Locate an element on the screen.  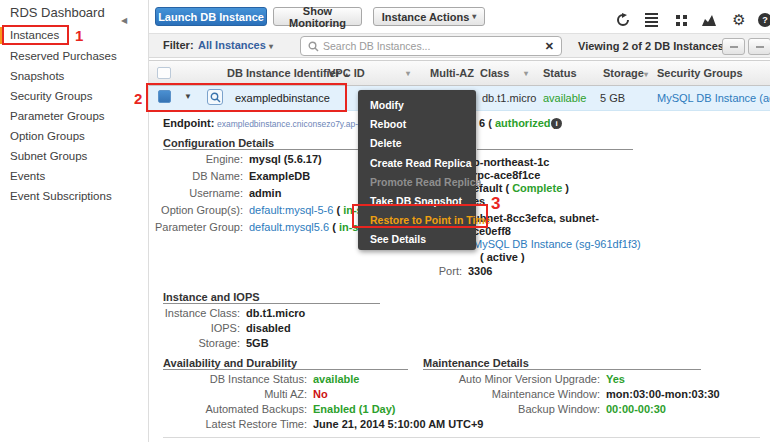
db-status-label: DB Instance Status: is located at coordinates (237, 379).